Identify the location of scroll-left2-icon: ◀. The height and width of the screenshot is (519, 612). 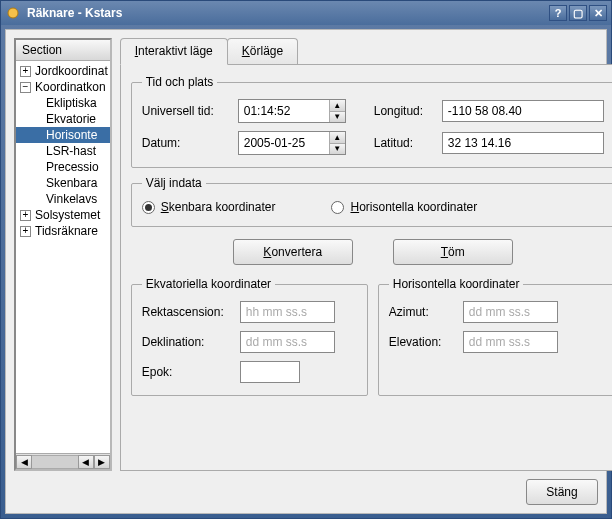
(86, 462).